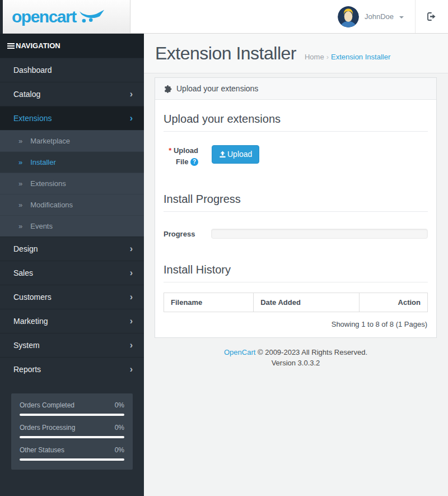 The height and width of the screenshot is (496, 448). I want to click on sidebar-item-label: Marketing, so click(30, 321).